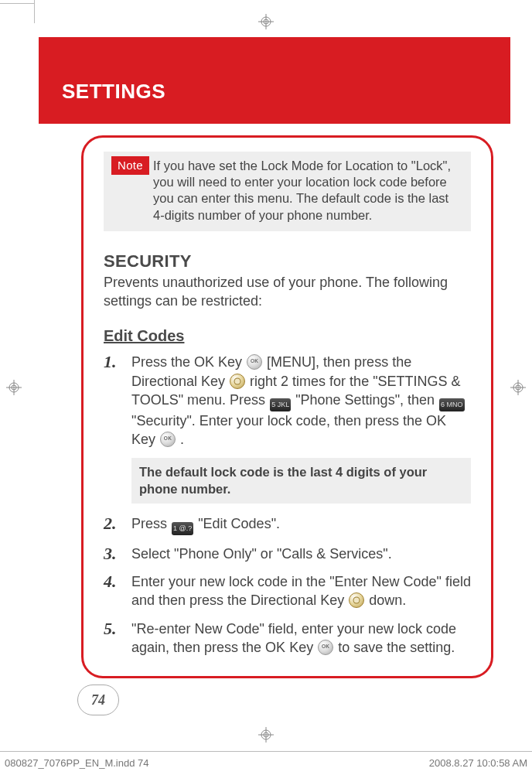 The height and width of the screenshot is (775, 532). Describe the element at coordinates (387, 600) in the screenshot. I see `text-fragment: down.` at that location.